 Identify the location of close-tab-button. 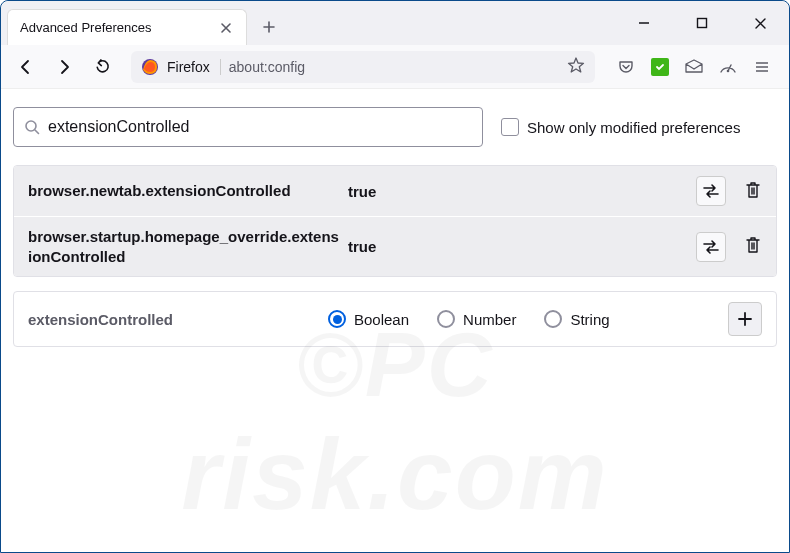
(226, 28).